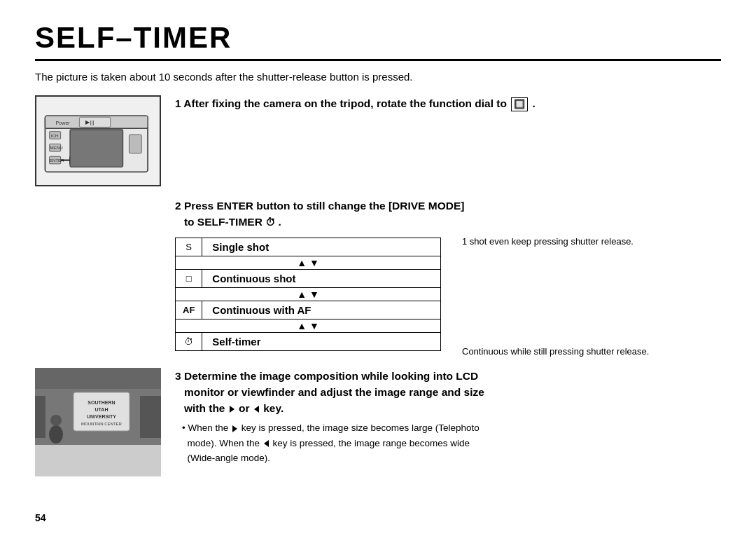 This screenshot has width=756, height=536. Describe the element at coordinates (322, 247) in the screenshot. I see `single-shot-label: Single shot` at that location.